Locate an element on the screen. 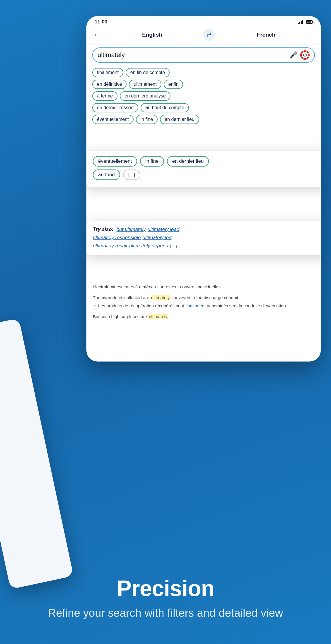 Image resolution: width=331 pixels, height=644 pixels. chip-en-fin-de-compte: en fin de compte is located at coordinates (148, 73).